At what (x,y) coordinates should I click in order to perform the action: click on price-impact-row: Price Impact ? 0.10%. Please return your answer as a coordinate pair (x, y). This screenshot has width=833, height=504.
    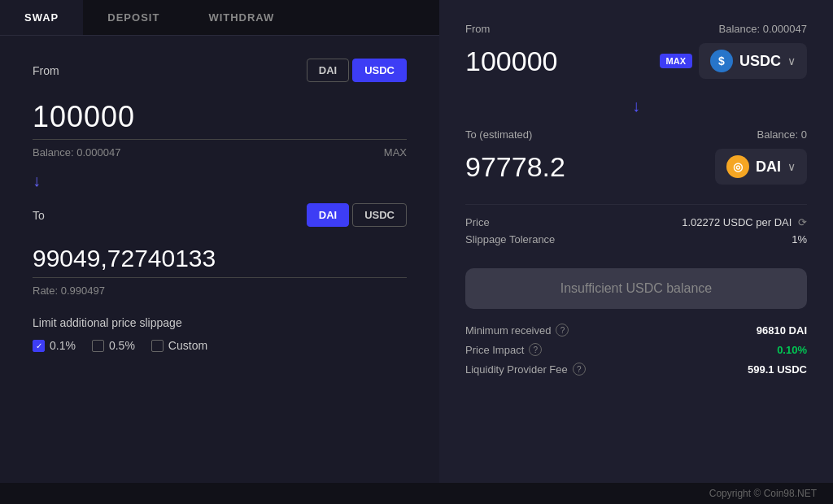
    Looking at the image, I should click on (636, 350).